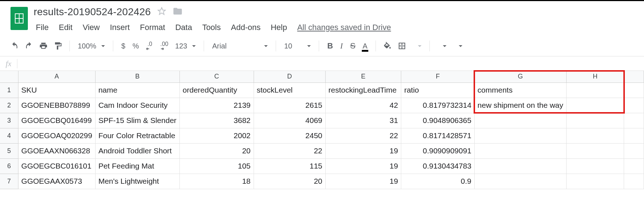 The image size is (644, 221). I want to click on cell: 0.8179732314, so click(438, 105).